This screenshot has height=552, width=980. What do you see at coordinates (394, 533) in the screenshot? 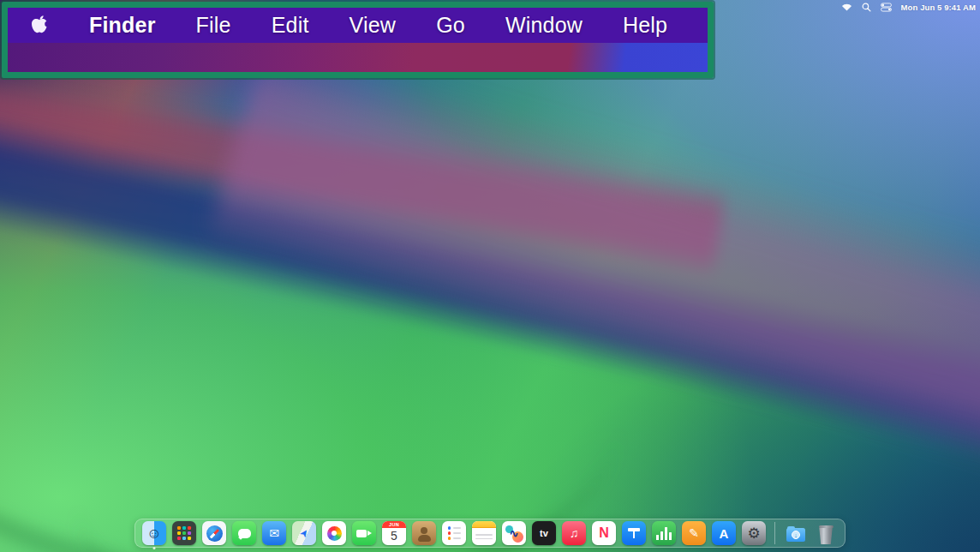
I see `dock-item-calendar: JUN5` at bounding box center [394, 533].